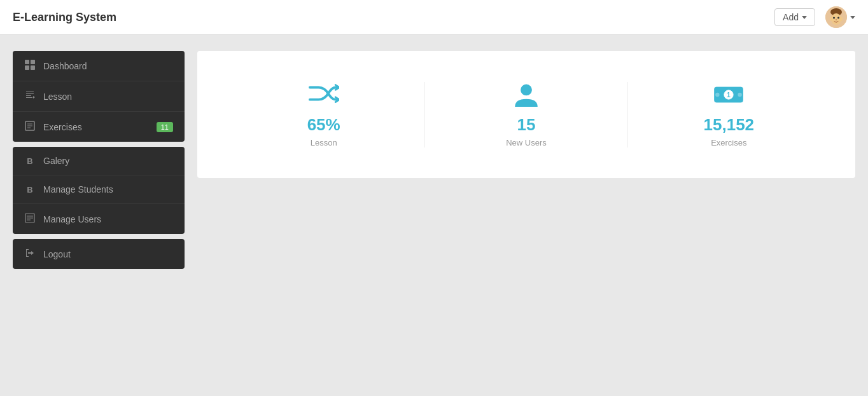 Image resolution: width=868 pixels, height=396 pixels. What do you see at coordinates (62, 127) in the screenshot?
I see `sidebar-exercises-label: Exercises` at bounding box center [62, 127].